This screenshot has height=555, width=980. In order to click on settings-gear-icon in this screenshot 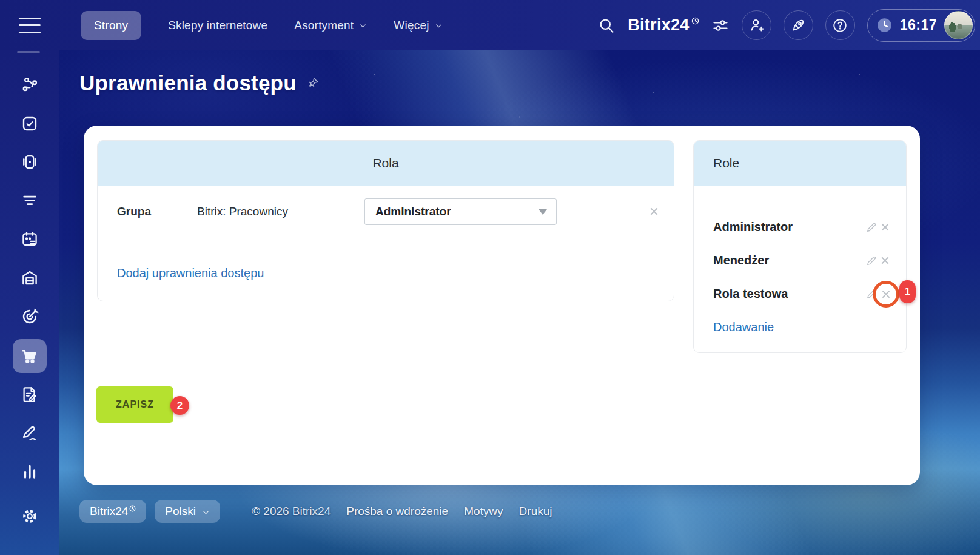, I will do `click(30, 516)`.